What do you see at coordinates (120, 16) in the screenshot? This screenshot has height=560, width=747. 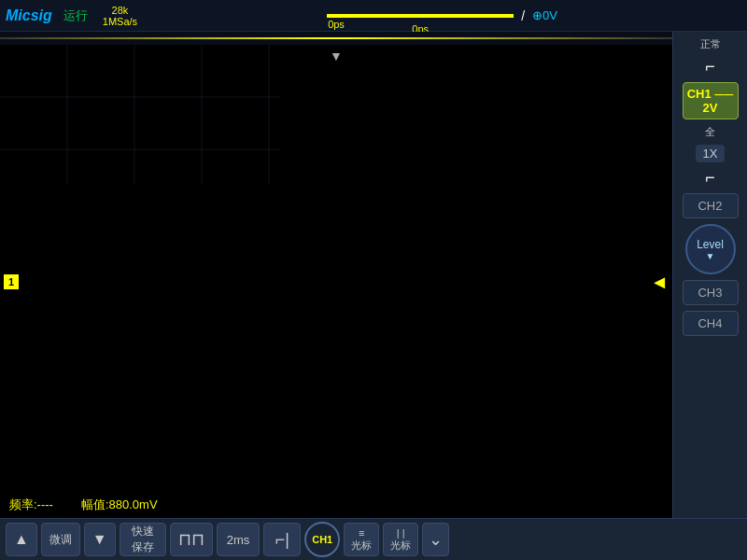 I see `sample-info: 28k 1MSa/s` at bounding box center [120, 16].